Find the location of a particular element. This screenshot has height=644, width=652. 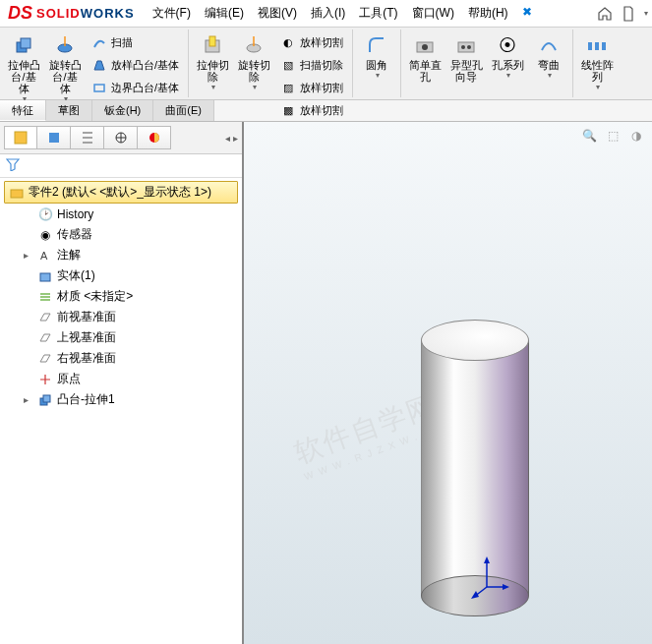

loft-cut3-icon: ▩ is located at coordinates (288, 110).